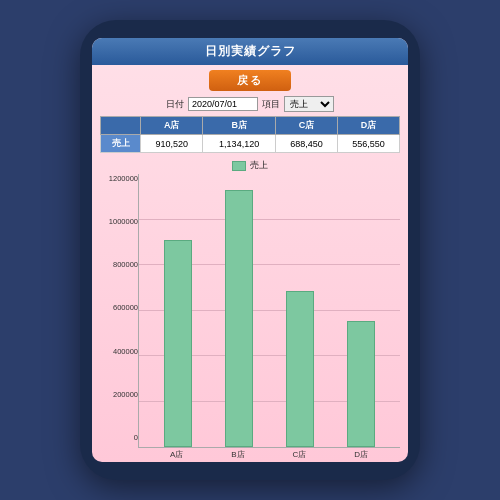 This screenshot has height=500, width=500. Describe the element at coordinates (126, 394) in the screenshot. I see `y-label-1: 200000` at that location.